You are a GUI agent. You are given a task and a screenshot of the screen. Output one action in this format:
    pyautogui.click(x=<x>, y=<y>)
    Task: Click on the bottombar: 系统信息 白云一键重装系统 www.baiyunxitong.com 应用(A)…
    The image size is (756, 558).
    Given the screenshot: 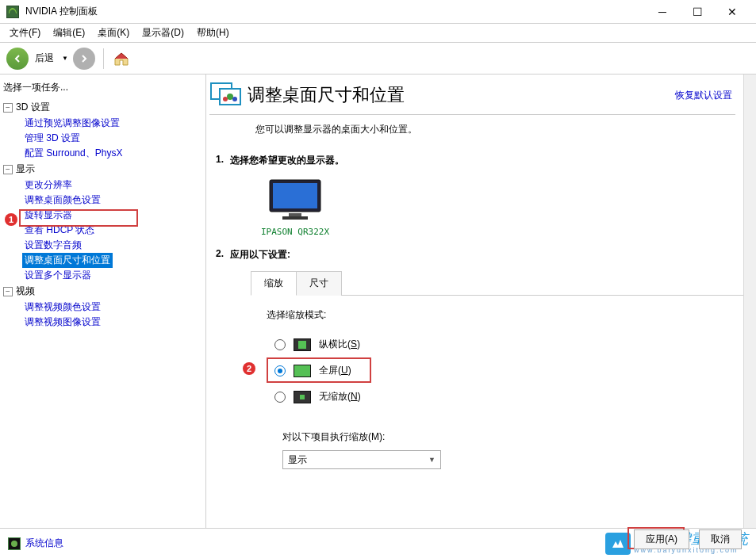 What is the action you would take?
    pyautogui.click(x=378, y=543)
    